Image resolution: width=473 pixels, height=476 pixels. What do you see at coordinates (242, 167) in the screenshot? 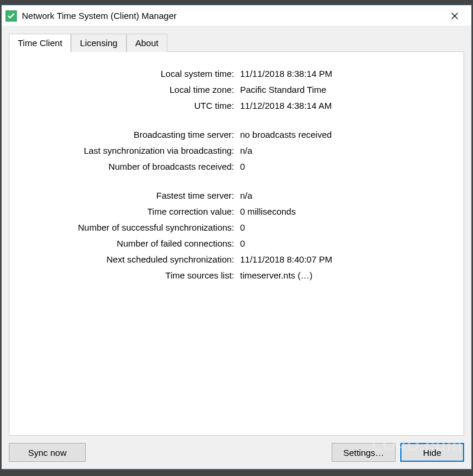
I see `value-broadcasts-received: 0` at bounding box center [242, 167].